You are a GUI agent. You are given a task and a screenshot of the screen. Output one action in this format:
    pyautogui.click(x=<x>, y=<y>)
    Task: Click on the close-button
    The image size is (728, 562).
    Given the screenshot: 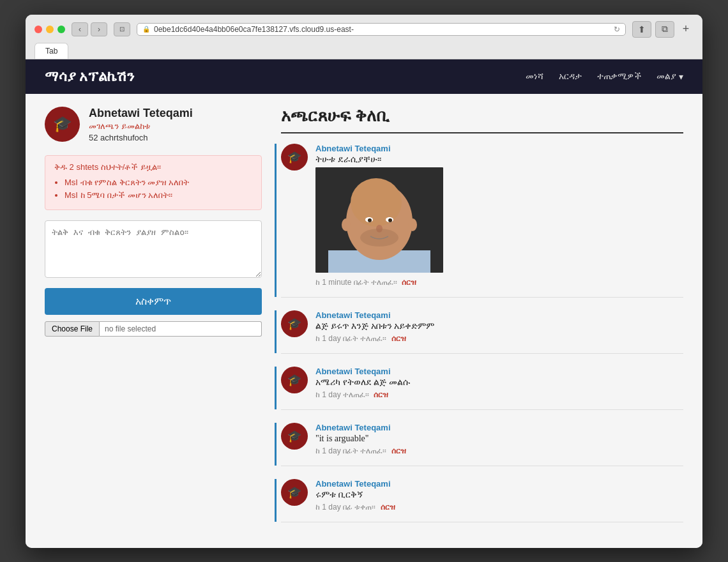 What is the action you would take?
    pyautogui.click(x=38, y=29)
    